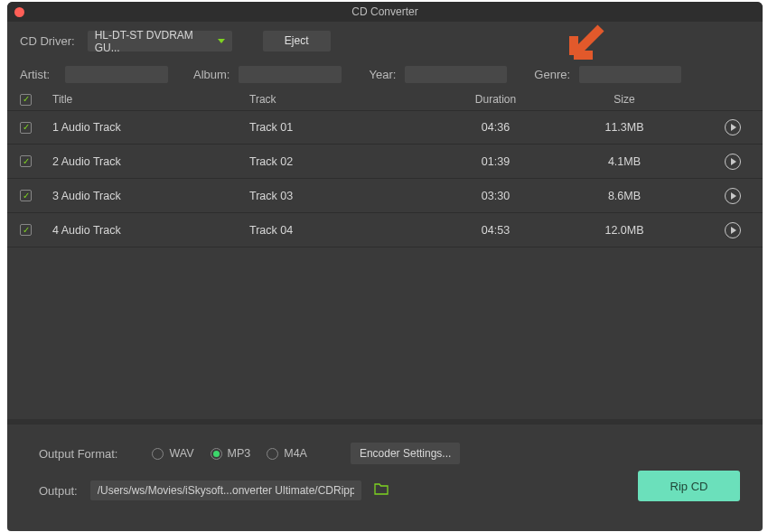 This screenshot has width=768, height=532. What do you see at coordinates (340, 99) in the screenshot?
I see `col-track: Track` at bounding box center [340, 99].